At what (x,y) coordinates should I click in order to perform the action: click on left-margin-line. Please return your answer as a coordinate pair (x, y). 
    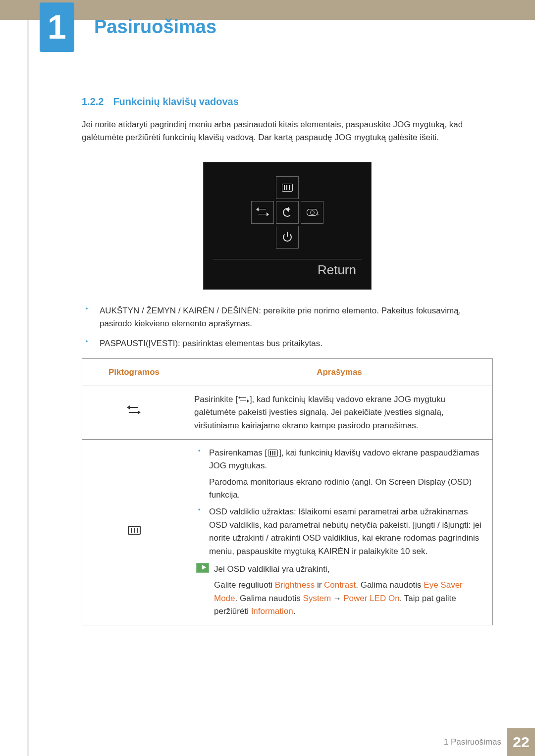
    Looking at the image, I should click on (28, 378).